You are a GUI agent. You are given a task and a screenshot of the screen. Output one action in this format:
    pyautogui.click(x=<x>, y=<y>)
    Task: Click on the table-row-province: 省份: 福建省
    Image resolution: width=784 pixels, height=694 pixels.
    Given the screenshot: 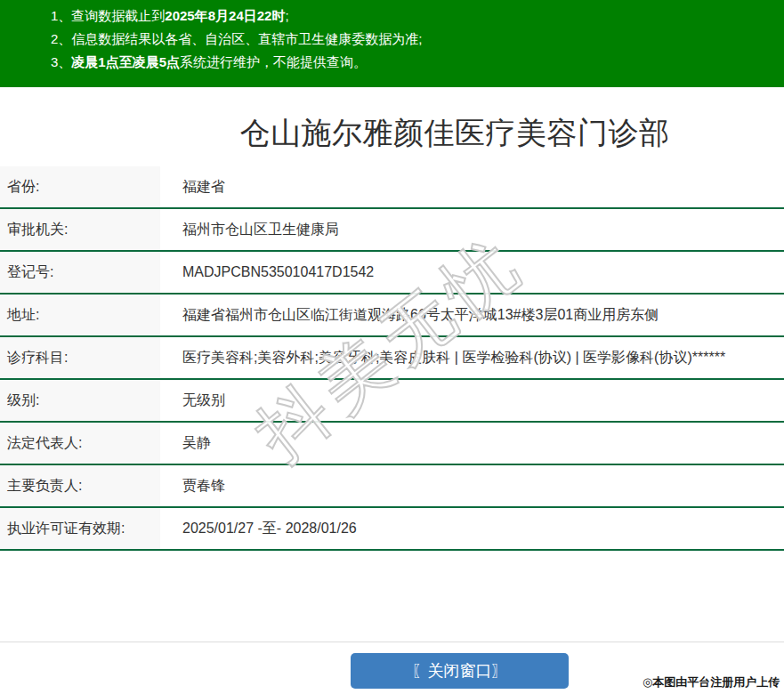 What is the action you would take?
    pyautogui.click(x=392, y=188)
    